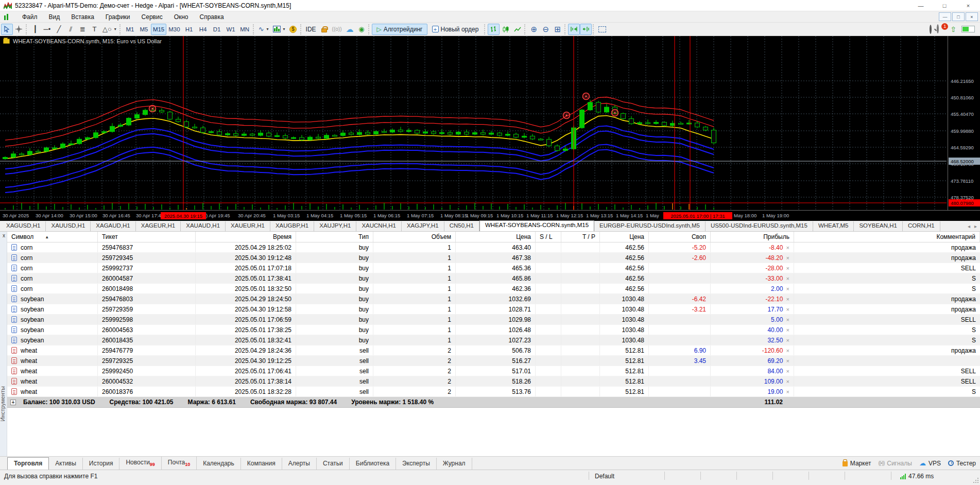  Describe the element at coordinates (28, 463) in the screenshot. I see `toolbox-tab-Торговля: Торговля` at that location.